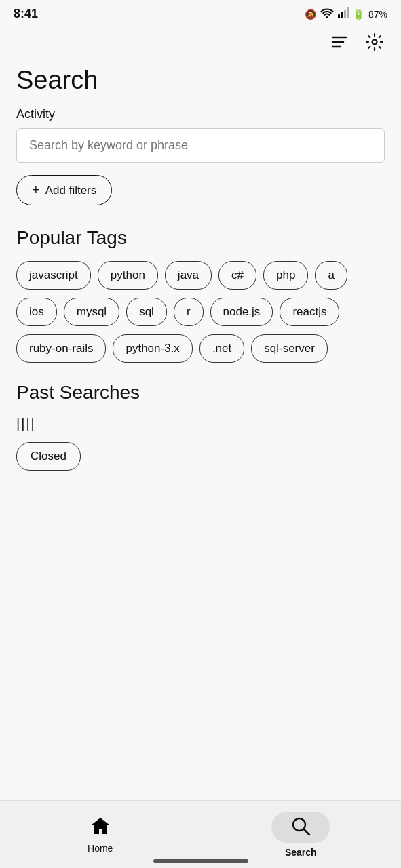 This screenshot has height=868, width=401. Describe the element at coordinates (201, 349) in the screenshot. I see `tags-row-3: ruby-on-rails python-3.x .net sql-server` at that location.